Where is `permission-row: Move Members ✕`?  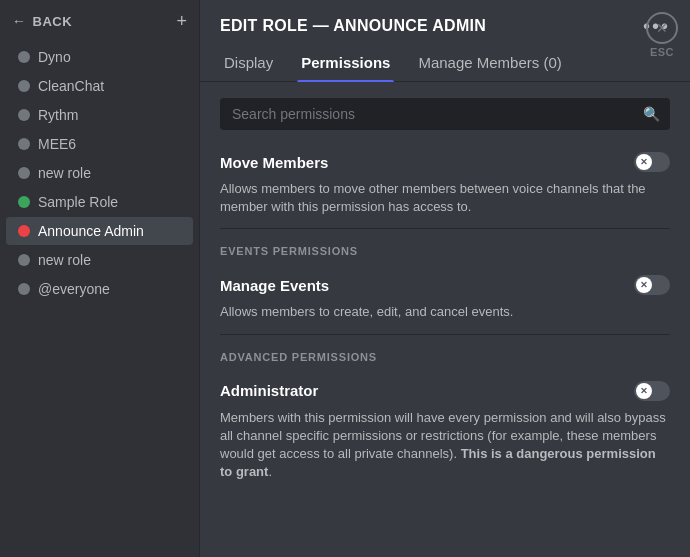 permission-row: Move Members ✕ is located at coordinates (445, 162).